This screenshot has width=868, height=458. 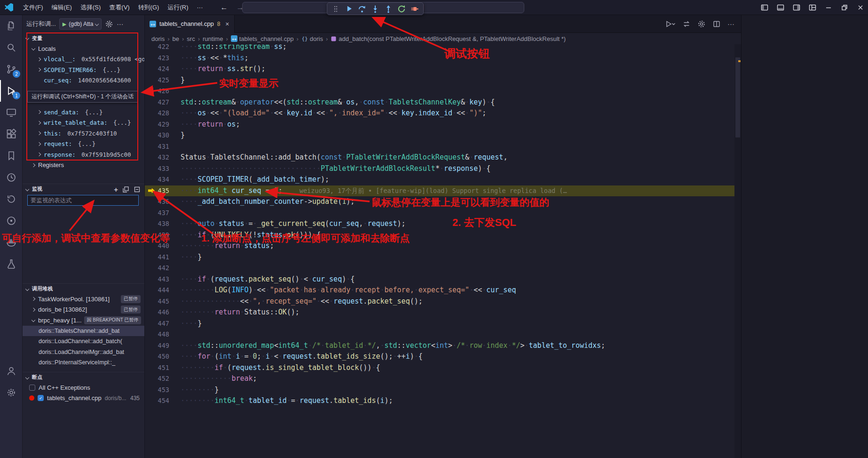 What do you see at coordinates (362, 9) in the screenshot?
I see `step-over-button` at bounding box center [362, 9].